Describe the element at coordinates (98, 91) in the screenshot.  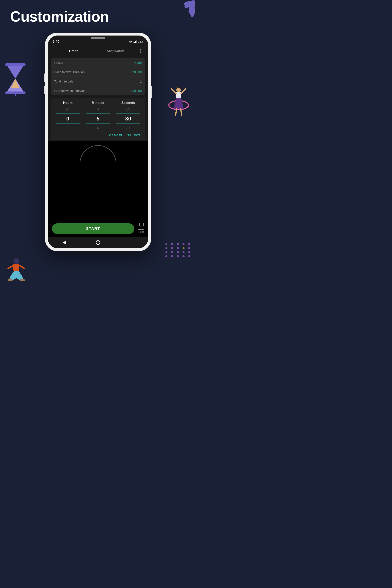
I see `settings-row-gap: Gap Between Intervals 00:00:00` at that location.